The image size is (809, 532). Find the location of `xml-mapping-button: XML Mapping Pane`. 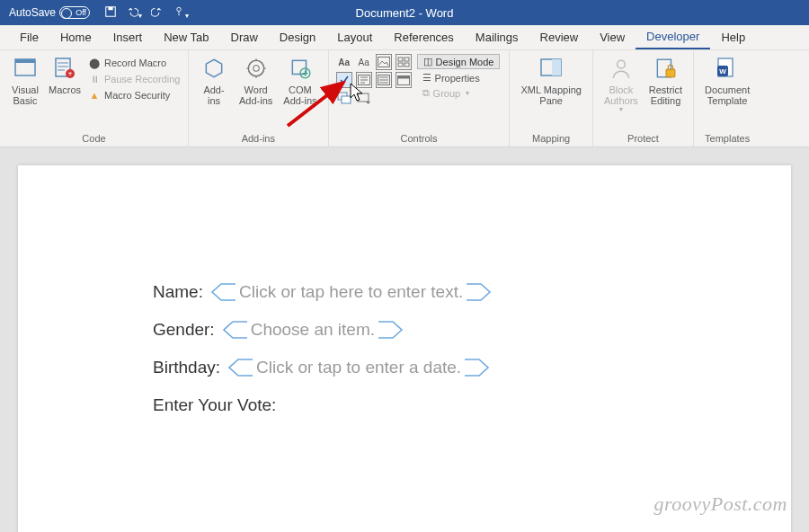

xml-mapping-button: XML Mapping Pane is located at coordinates (550, 80).